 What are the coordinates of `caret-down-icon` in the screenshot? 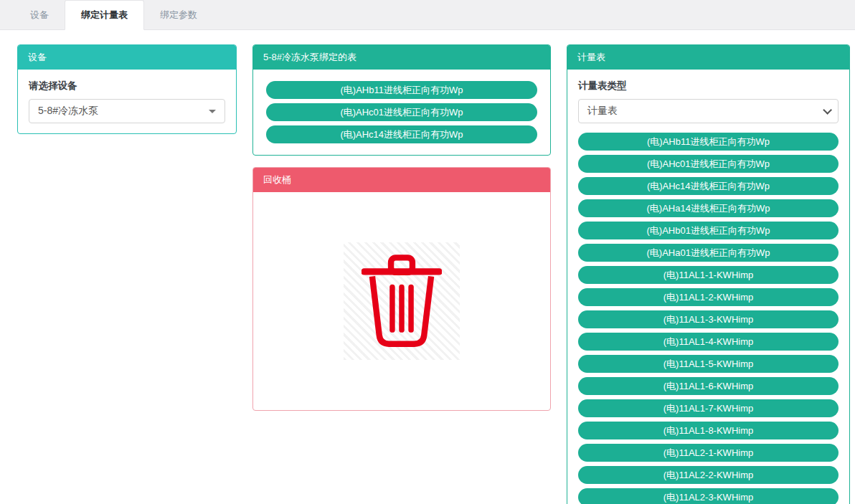 It's located at (212, 112).